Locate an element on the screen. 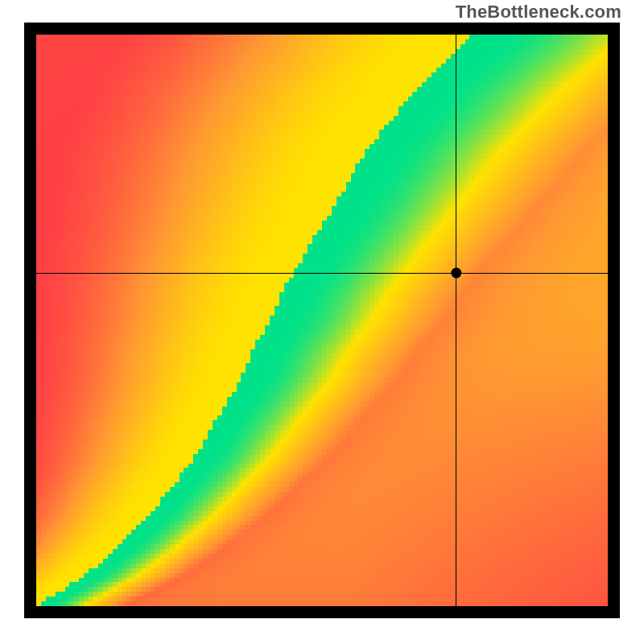 The image size is (644, 644). watermark-text: TheBottleneck.com is located at coordinates (539, 12).